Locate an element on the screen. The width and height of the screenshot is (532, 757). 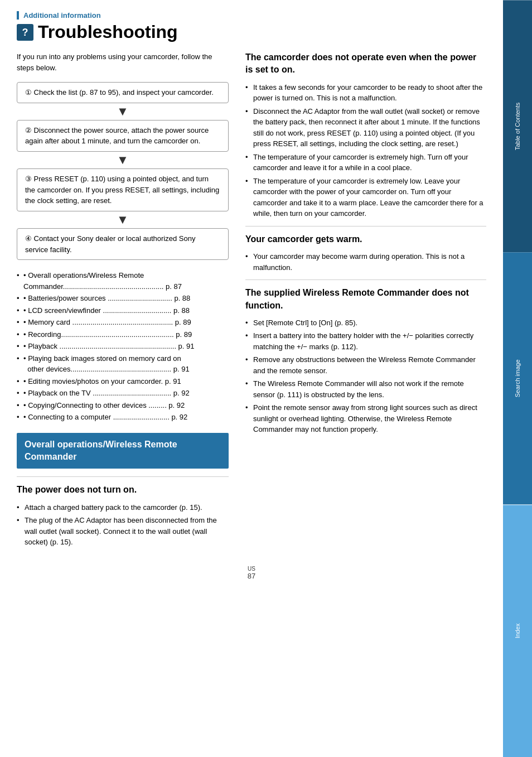
list-item: Point the remote sensor away from strong… is located at coordinates (366, 418).